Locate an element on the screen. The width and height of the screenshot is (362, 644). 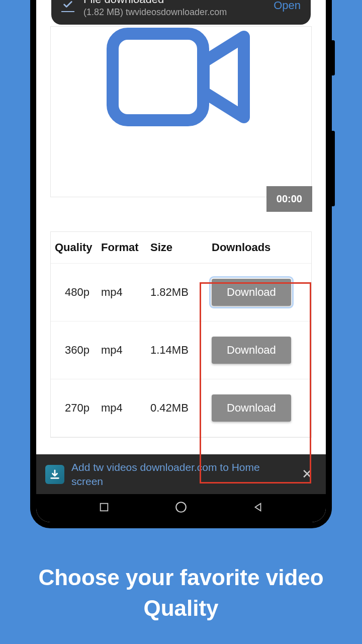
android-navbar is located at coordinates (181, 508).